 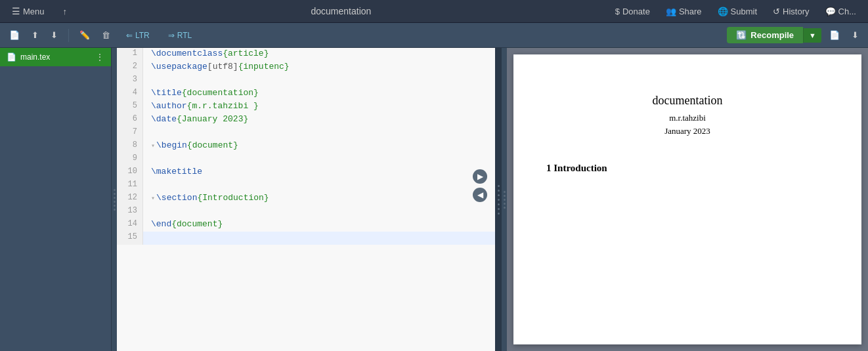 What do you see at coordinates (306, 146) in the screenshot?
I see `code-line: 8▾\begin{document}` at bounding box center [306, 146].